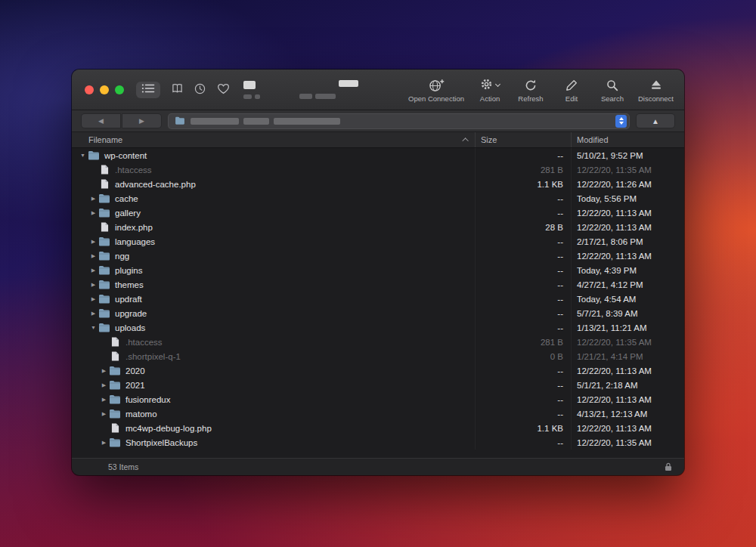 The width and height of the screenshot is (756, 547). Describe the element at coordinates (378, 156) in the screenshot. I see `file-row: ▼ wp-content -- 5/10/21, 9:52 PM` at that location.